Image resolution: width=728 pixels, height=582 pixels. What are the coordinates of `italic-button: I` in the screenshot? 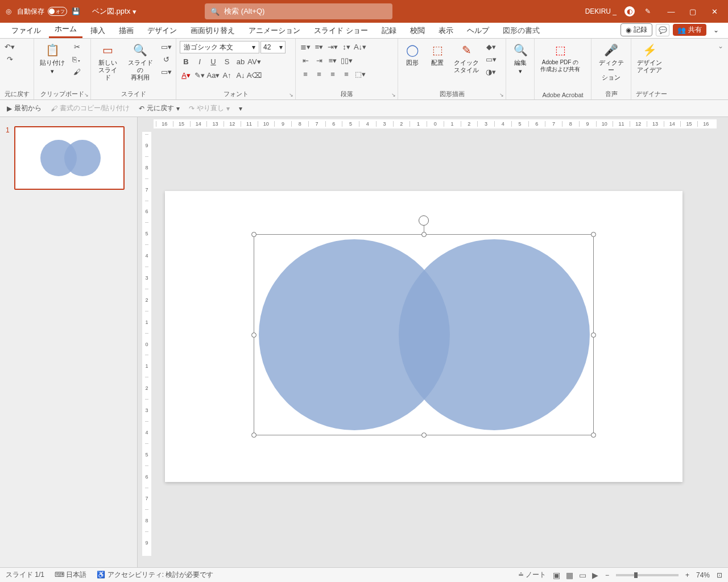 It's located at (200, 61).